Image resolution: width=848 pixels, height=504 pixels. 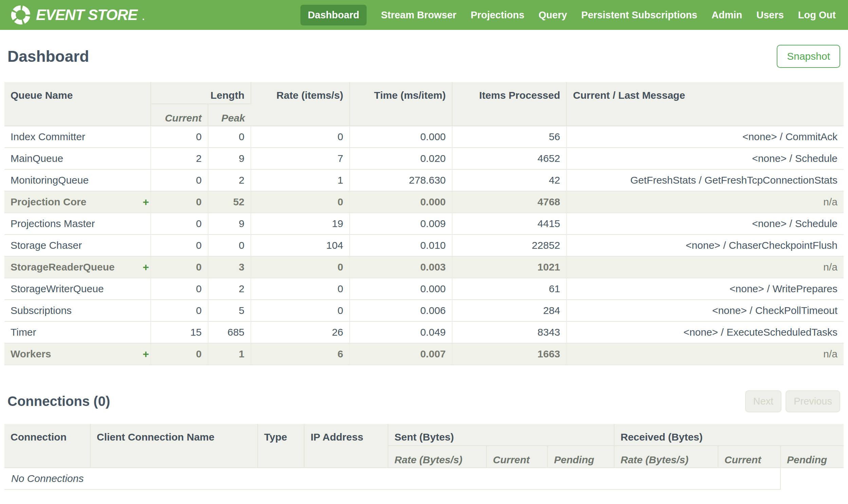 What do you see at coordinates (201, 93) in the screenshot?
I see `col-length: Length` at bounding box center [201, 93].